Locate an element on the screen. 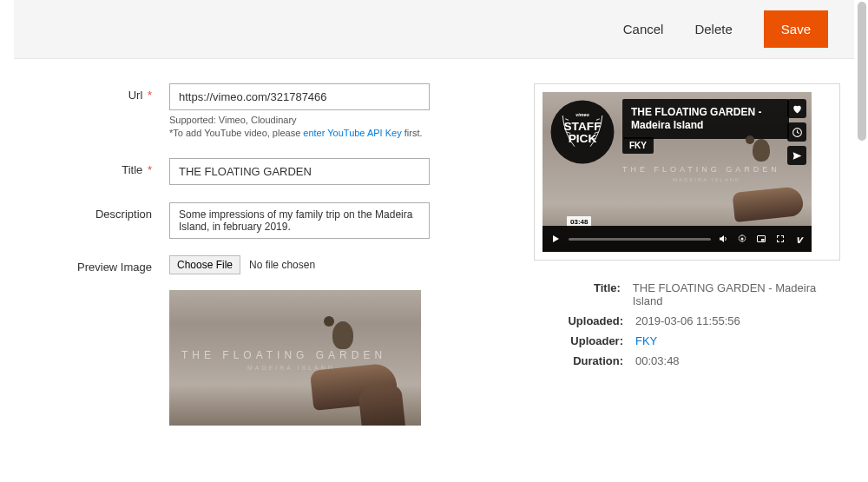 The width and height of the screenshot is (868, 482). meta-uploaded-label: Uploaded: is located at coordinates (590, 321).